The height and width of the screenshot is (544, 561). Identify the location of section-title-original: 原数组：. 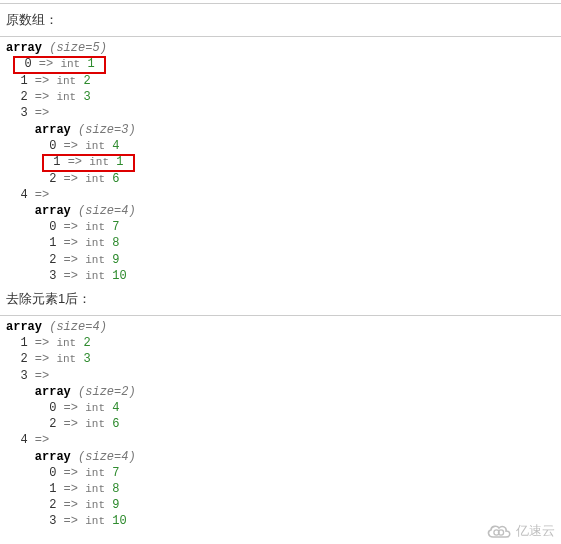
(280, 20).